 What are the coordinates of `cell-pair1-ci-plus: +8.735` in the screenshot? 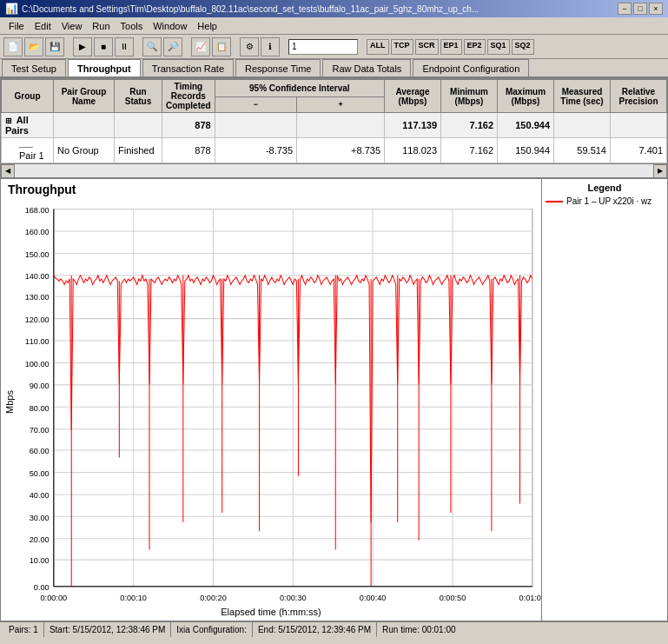 It's located at (341, 151).